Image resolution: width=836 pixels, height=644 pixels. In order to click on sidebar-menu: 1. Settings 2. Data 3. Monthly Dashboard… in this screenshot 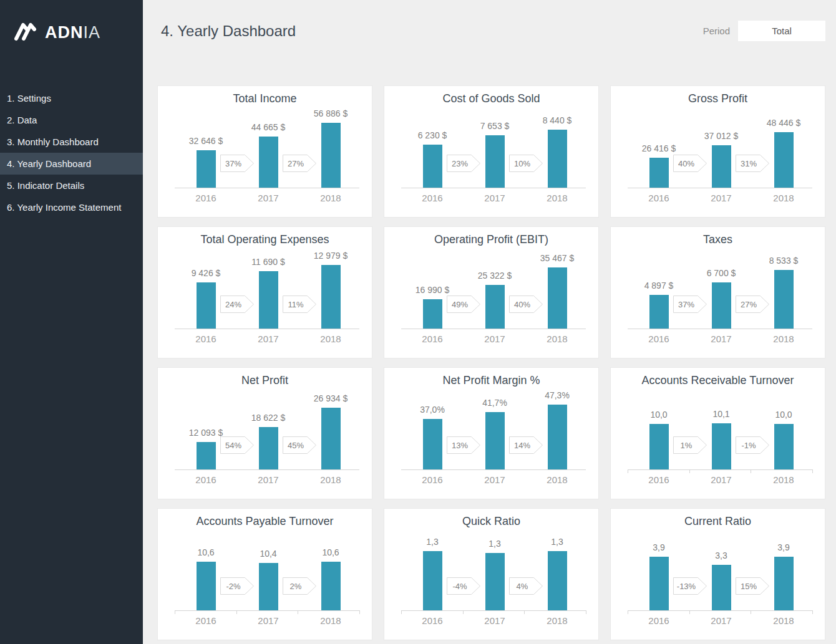, I will do `click(71, 153)`.